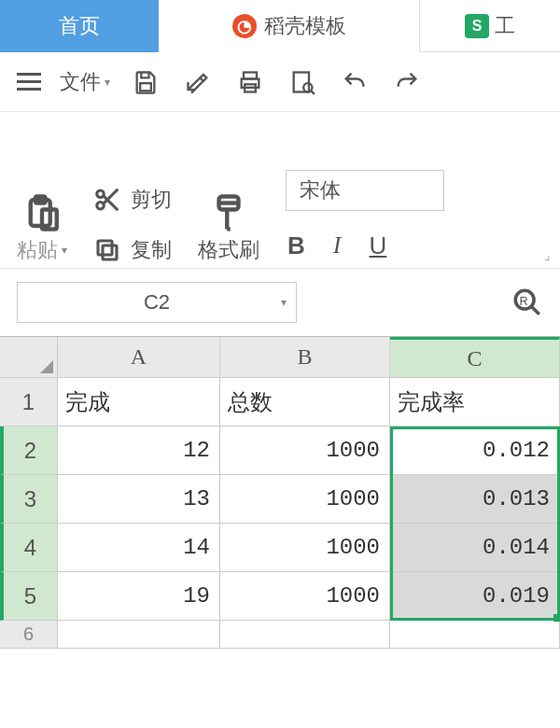  I want to click on docer-icon: ◔, so click(245, 26).